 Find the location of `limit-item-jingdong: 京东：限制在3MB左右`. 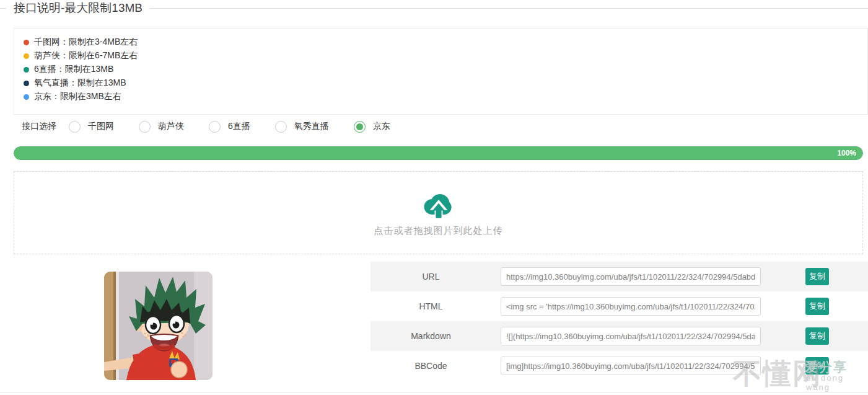

limit-item-jingdong: 京东：限制在3MB左右 is located at coordinates (445, 97).